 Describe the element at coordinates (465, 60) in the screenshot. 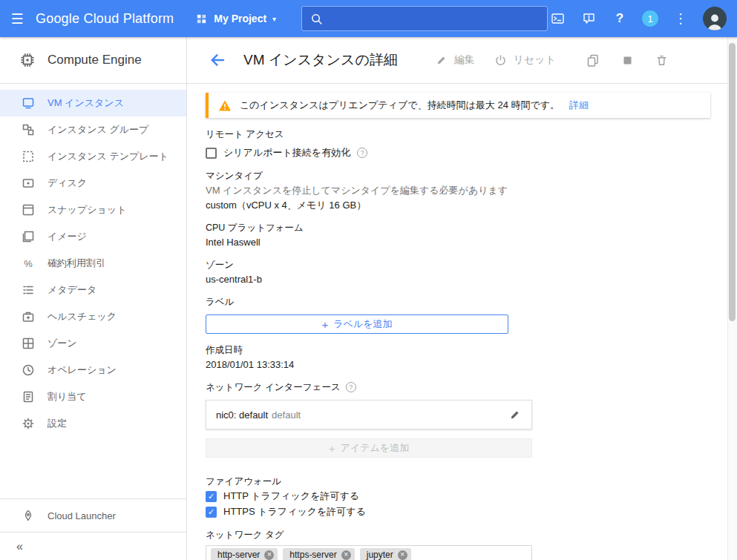

I see `edit-label: 編集` at that location.